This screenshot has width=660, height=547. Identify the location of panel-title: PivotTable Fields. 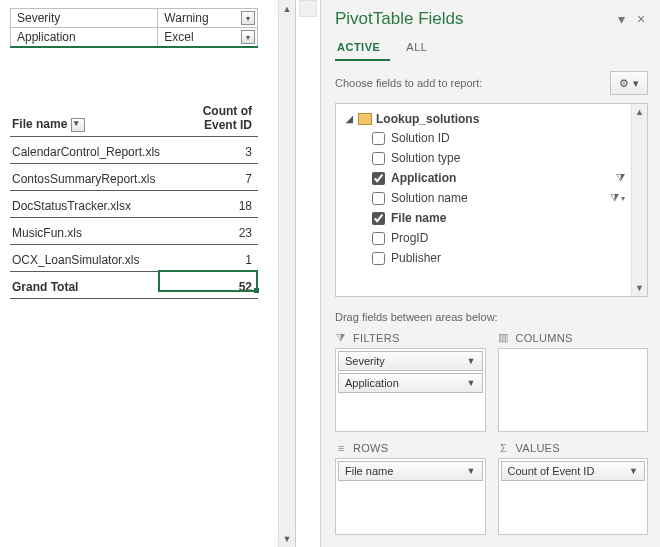
(400, 19).